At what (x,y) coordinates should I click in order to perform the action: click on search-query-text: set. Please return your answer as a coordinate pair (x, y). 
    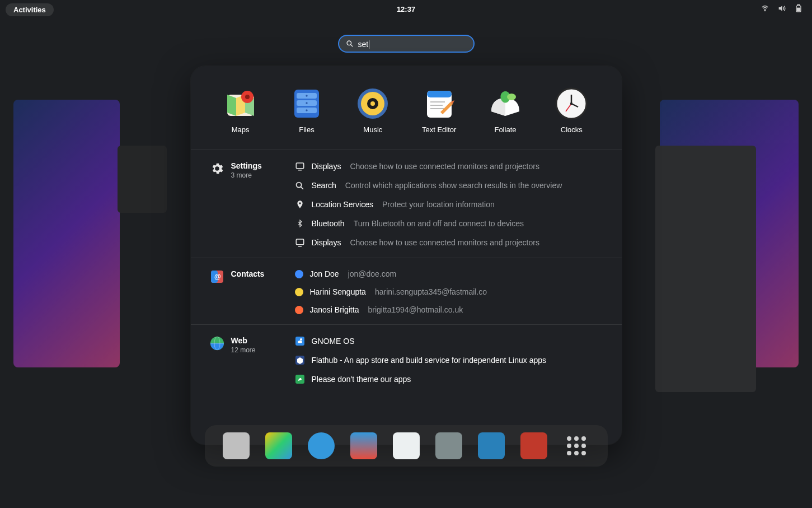
    Looking at the image, I should click on (364, 44).